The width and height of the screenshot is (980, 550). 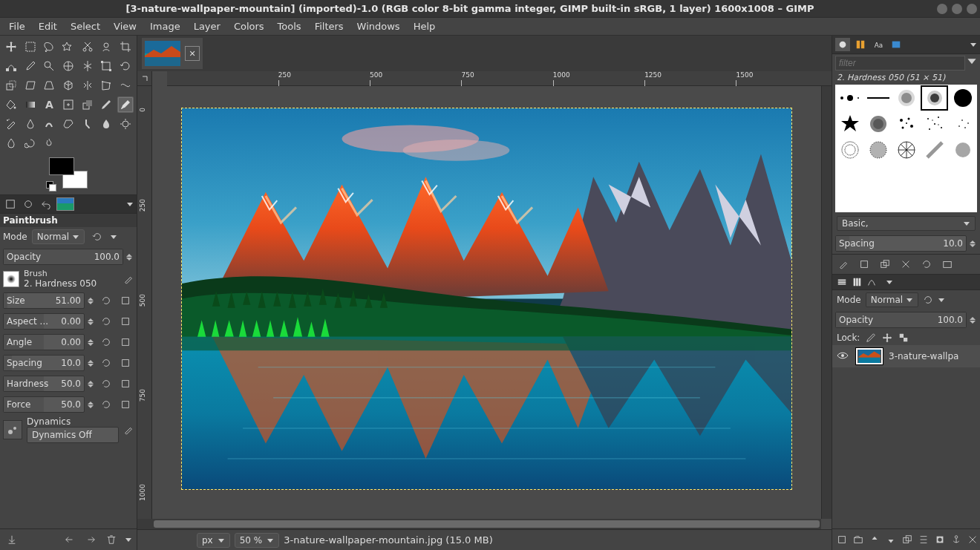 What do you see at coordinates (106, 363) in the screenshot?
I see `spacing-reset-icon` at bounding box center [106, 363].